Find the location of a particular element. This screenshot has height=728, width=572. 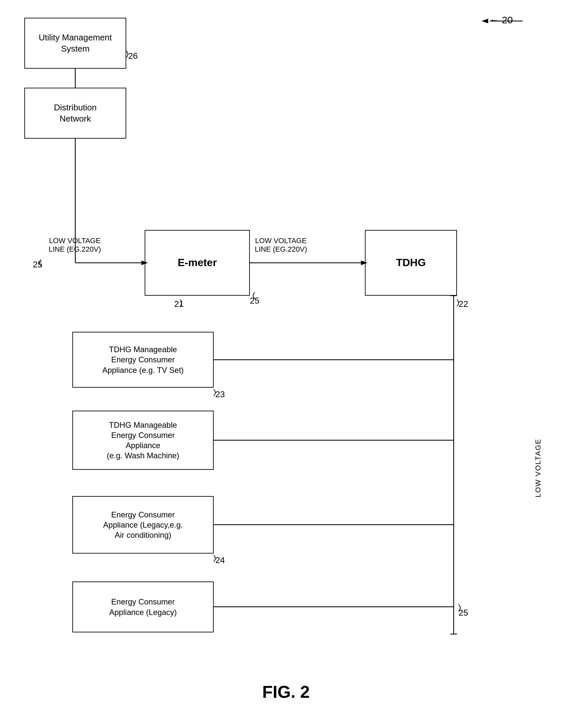

low-voltage-left-label: LOW VOLTAGE LINE (EG.220V) is located at coordinates (75, 245).